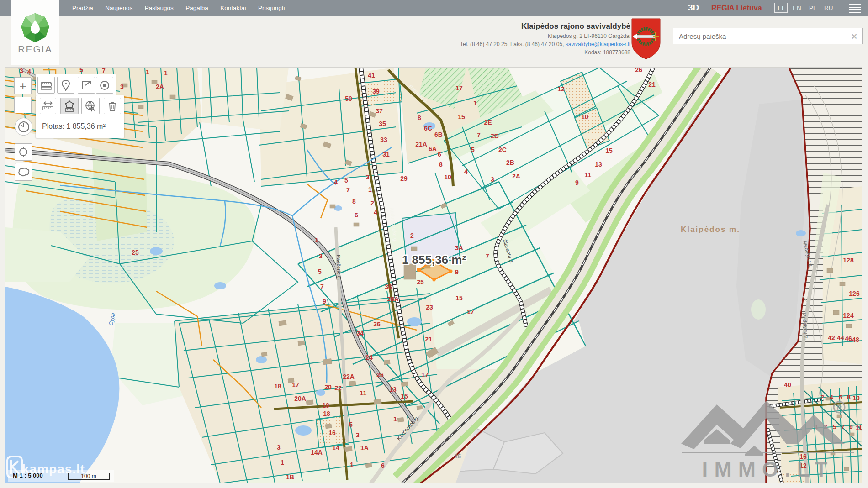 The width and height of the screenshot is (868, 488). What do you see at coordinates (421, 144) in the screenshot?
I see `parcel-number: 21A` at bounding box center [421, 144].